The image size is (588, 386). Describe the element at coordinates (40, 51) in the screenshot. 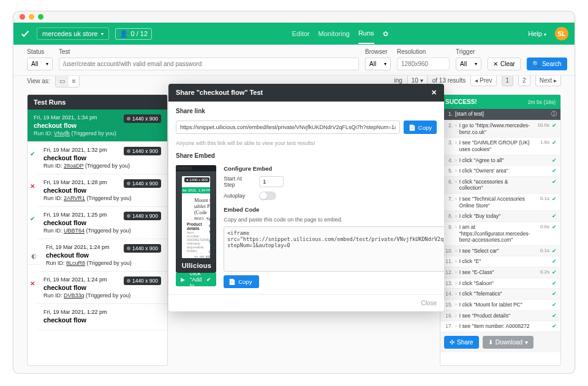

I see `status-label: Status` at that location.